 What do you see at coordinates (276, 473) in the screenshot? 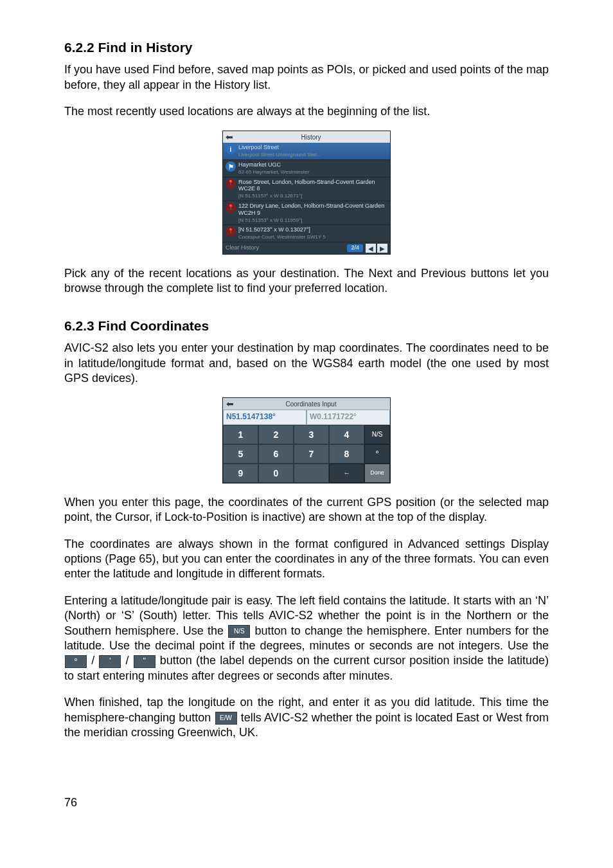
I see `key-0: 0` at bounding box center [276, 473].